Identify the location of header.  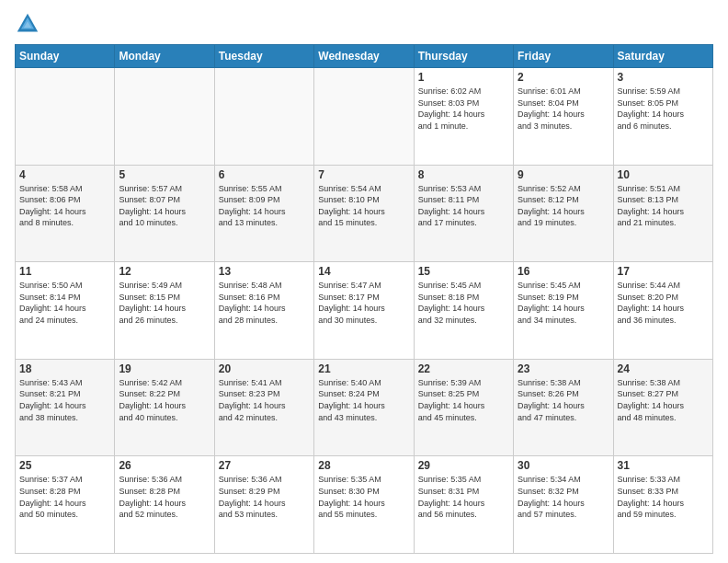
(364, 24).